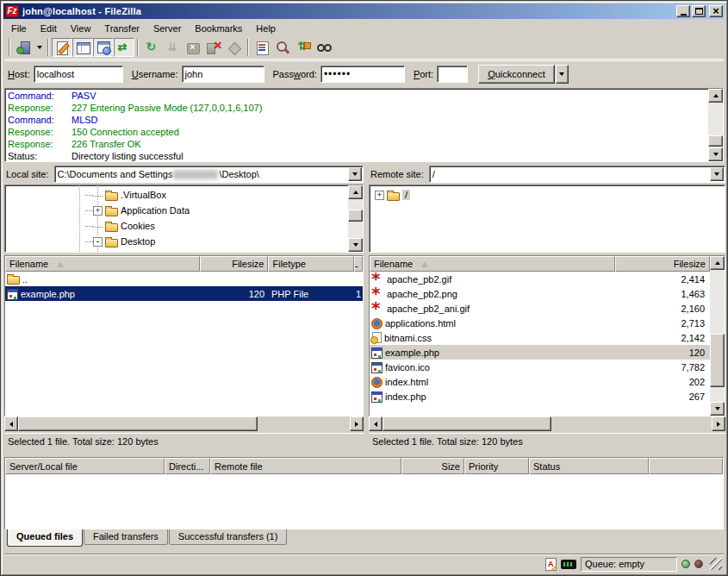 This screenshot has width=728, height=576. I want to click on remote-list-hscrollbar, so click(547, 424).